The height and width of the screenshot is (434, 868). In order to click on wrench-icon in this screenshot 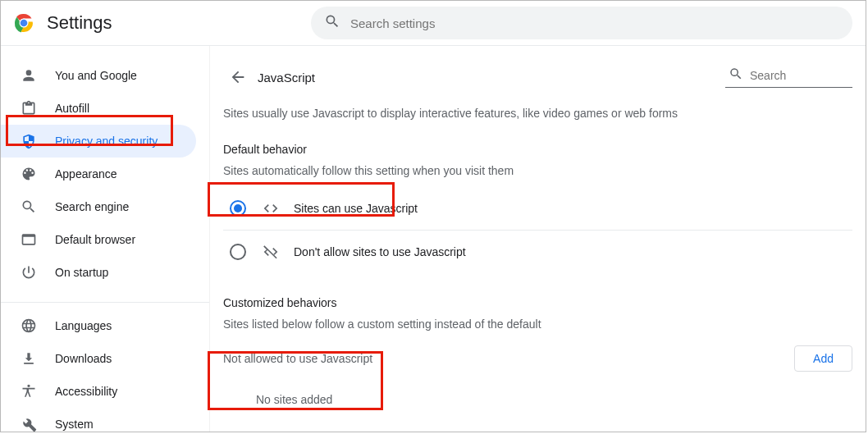, I will do `click(29, 424)`.